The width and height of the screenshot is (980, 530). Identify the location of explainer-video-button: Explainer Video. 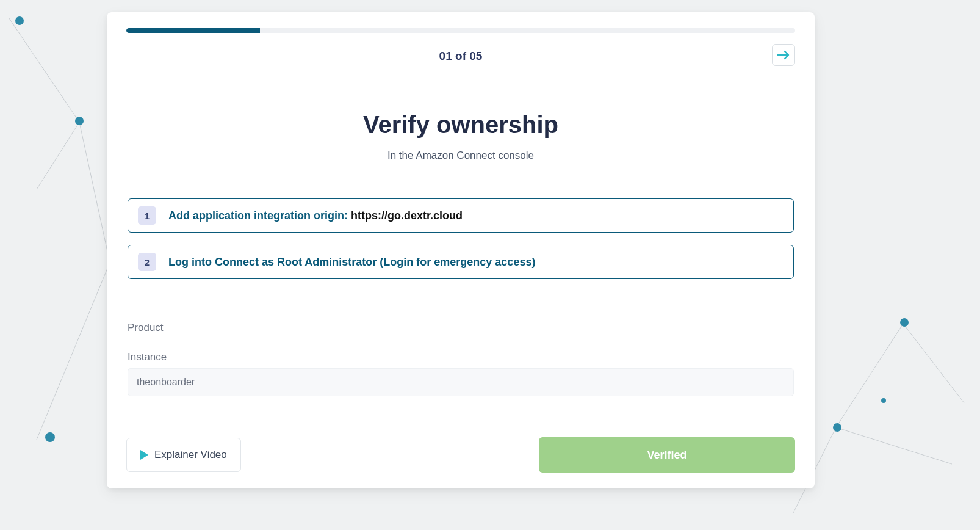
(184, 455).